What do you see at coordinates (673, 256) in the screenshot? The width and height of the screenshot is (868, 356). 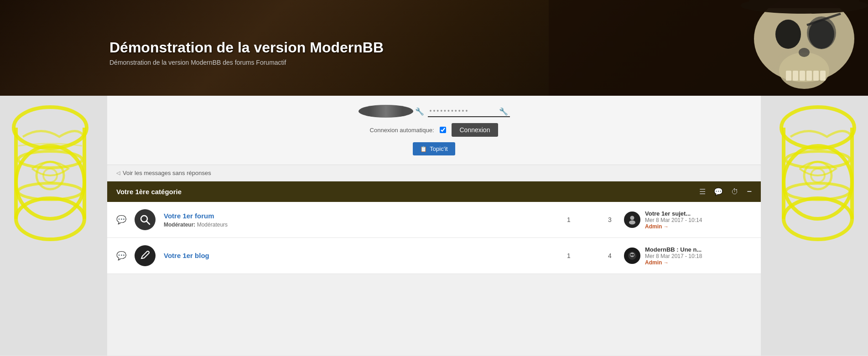 I see `last-post-date-2: Mer 8 Mar 2017 - 10:18` at bounding box center [673, 256].